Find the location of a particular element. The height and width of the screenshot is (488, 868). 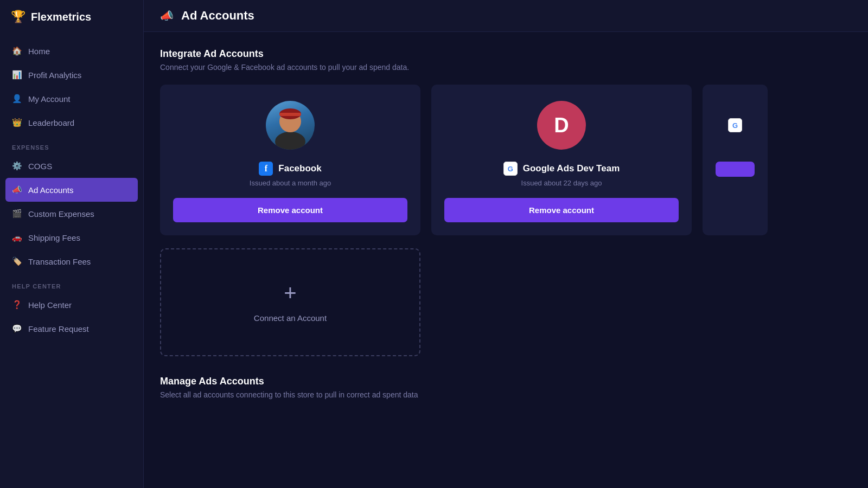

facebook-avatar is located at coordinates (290, 125).